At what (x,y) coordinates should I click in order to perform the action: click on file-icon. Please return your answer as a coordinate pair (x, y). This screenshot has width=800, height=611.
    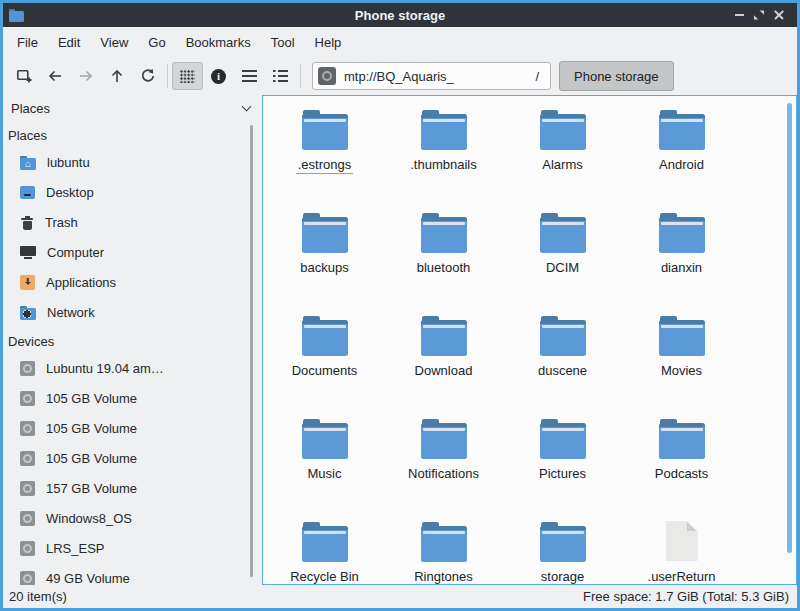
    Looking at the image, I should click on (682, 541).